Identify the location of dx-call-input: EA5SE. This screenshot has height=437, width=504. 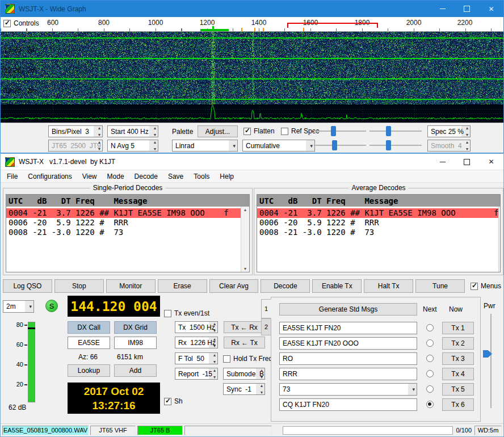
(89, 343).